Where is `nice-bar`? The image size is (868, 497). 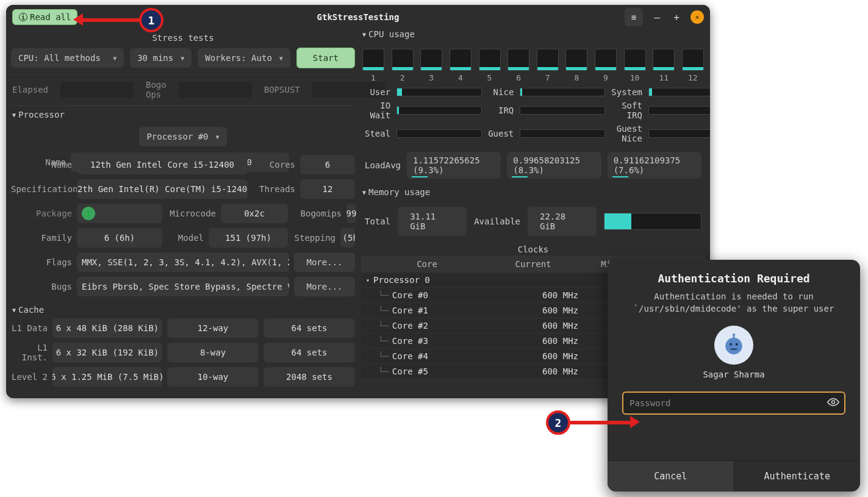 nice-bar is located at coordinates (562, 92).